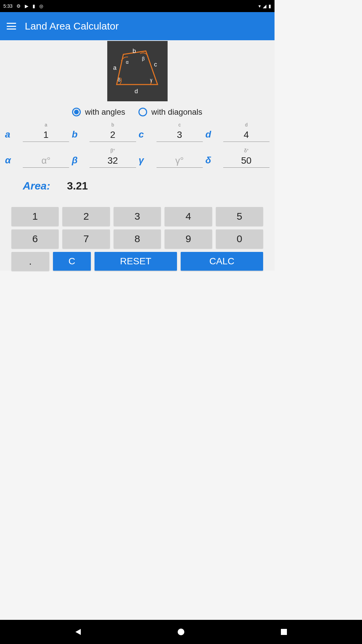 The height and width of the screenshot is (644, 362). What do you see at coordinates (188, 216) in the screenshot?
I see `key-4: 4` at bounding box center [188, 216].